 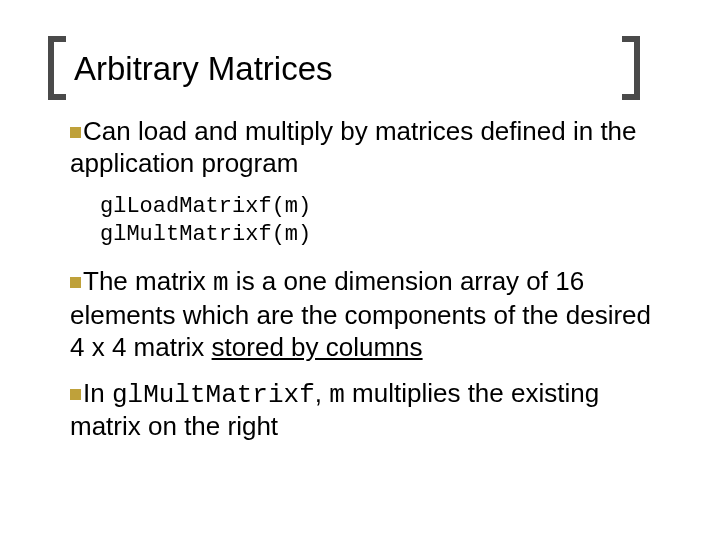 What do you see at coordinates (221, 283) in the screenshot?
I see `code-inline-m: m` at bounding box center [221, 283].